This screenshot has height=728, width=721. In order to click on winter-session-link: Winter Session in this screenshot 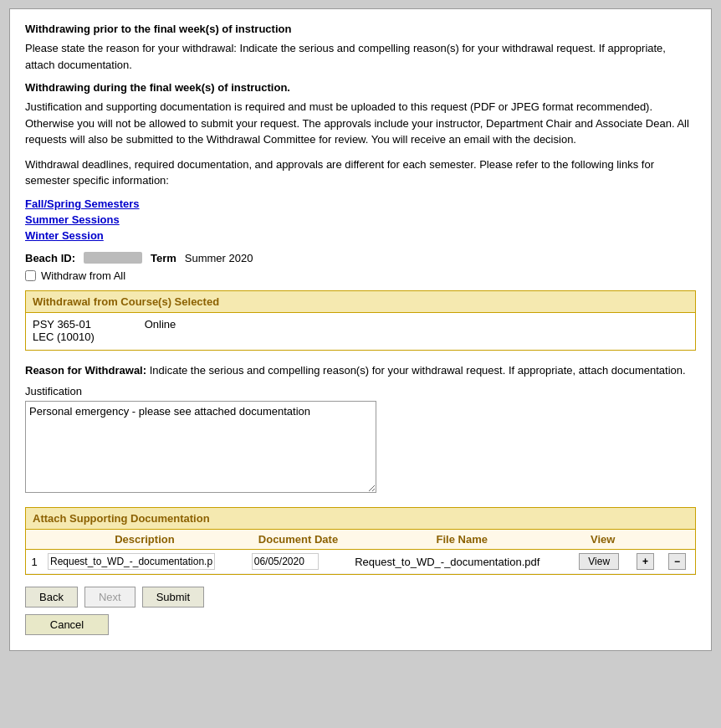, I will do `click(360, 236)`.